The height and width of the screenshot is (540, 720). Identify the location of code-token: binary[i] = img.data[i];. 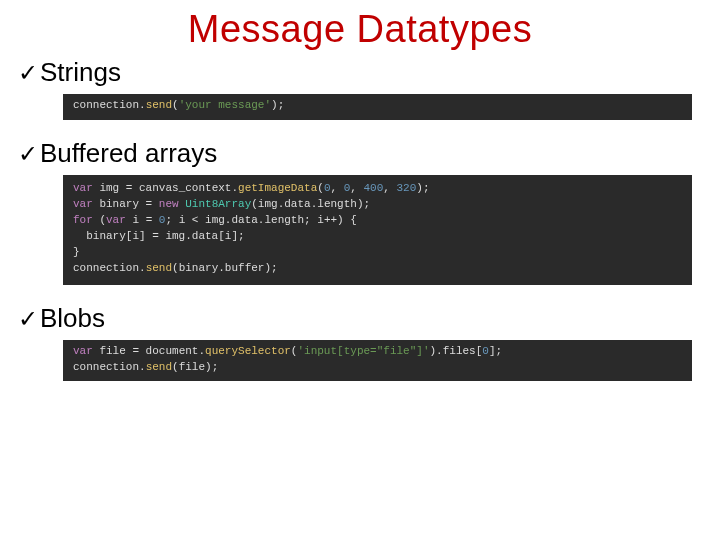
(159, 236).